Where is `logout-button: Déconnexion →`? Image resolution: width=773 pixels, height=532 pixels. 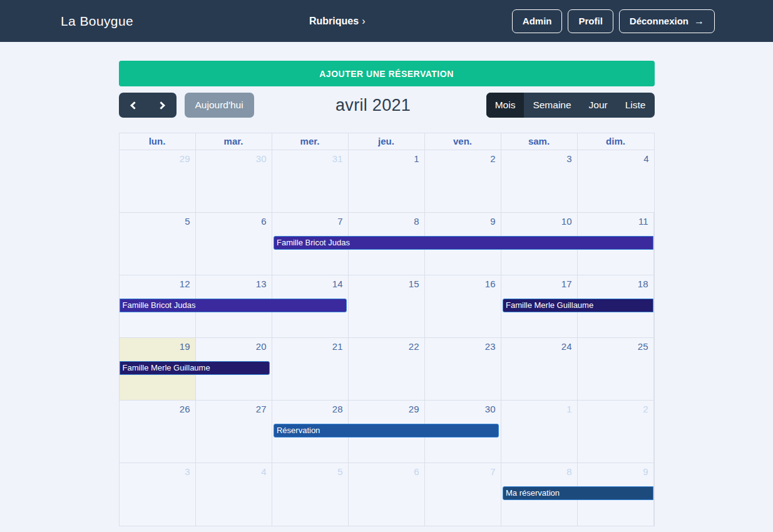 logout-button: Déconnexion → is located at coordinates (667, 21).